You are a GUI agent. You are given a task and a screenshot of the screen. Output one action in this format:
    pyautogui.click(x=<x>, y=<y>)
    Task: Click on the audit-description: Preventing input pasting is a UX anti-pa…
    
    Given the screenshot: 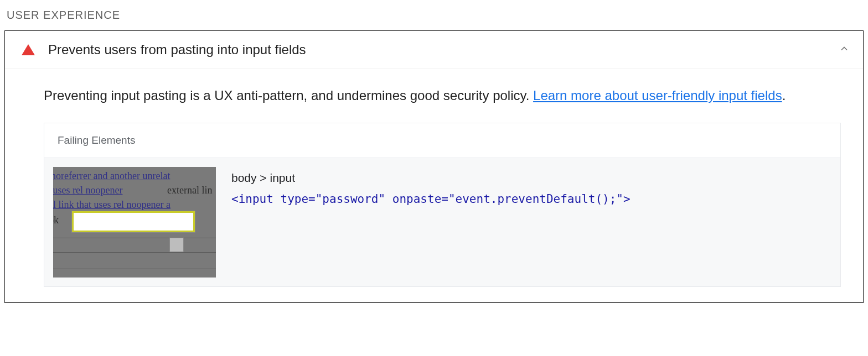 What is the action you would take?
    pyautogui.click(x=442, y=96)
    